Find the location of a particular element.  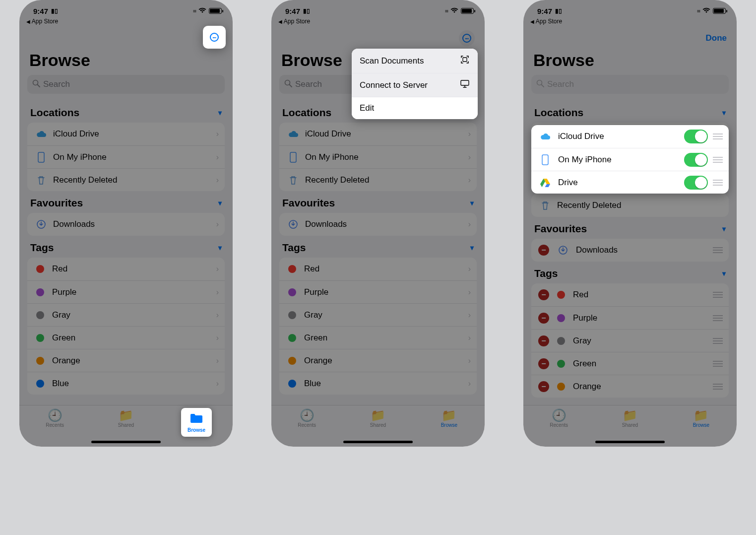

favourite-downloads-edit: − Downloads is located at coordinates (630, 250).